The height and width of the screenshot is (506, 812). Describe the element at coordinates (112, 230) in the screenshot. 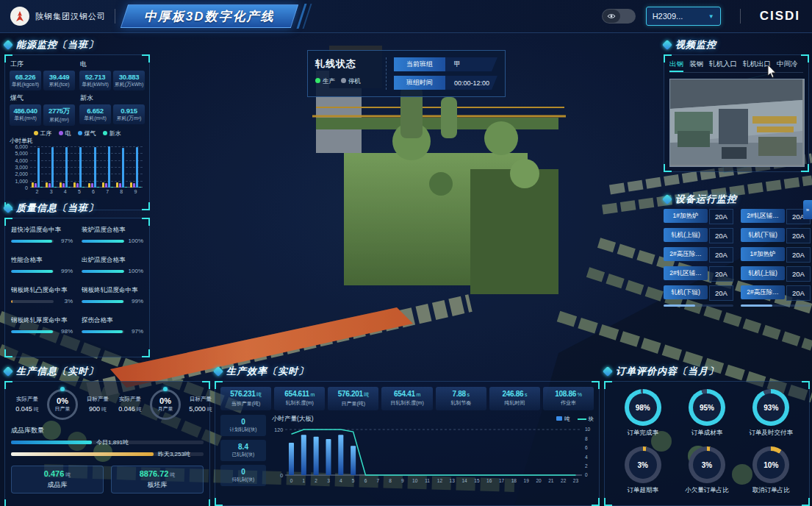

I see `quality-label: 装炉温度合格率` at that location.